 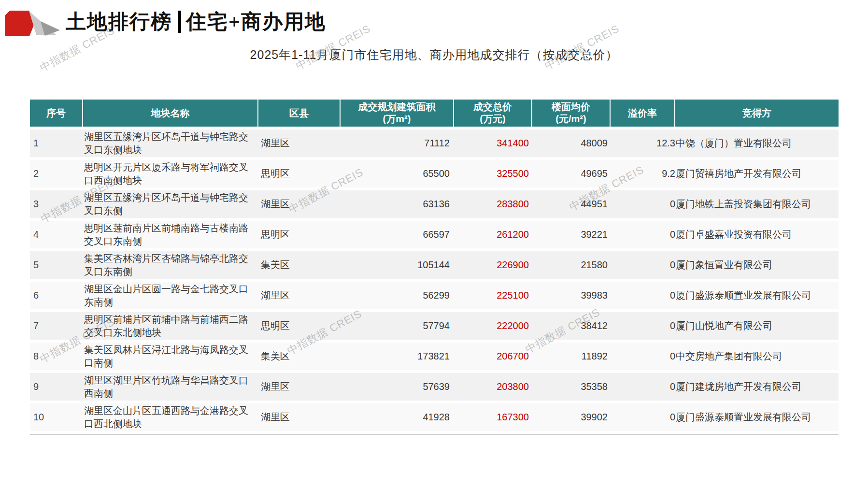 I want to click on cell-name: 集美区凤林片区浔江北路与海凤路交叉口南侧, so click(x=171, y=357).